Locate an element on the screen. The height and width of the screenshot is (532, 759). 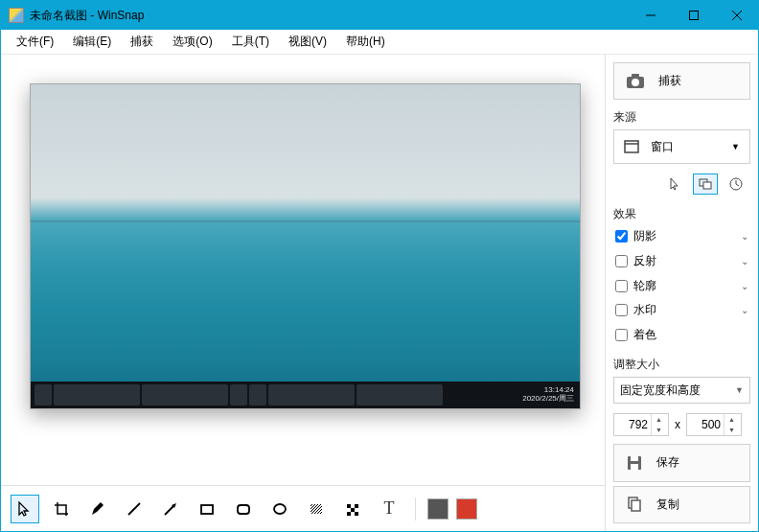
menu-view: 视图(V) is located at coordinates (308, 42).